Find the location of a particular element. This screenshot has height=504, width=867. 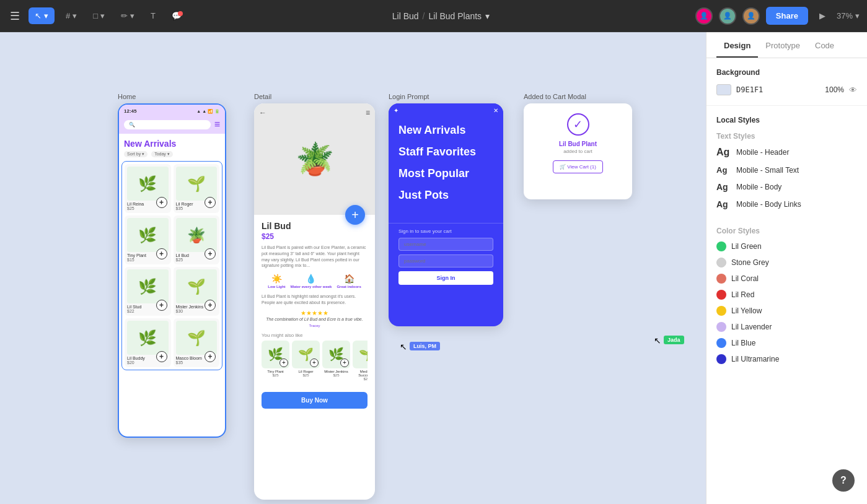

color-lil-lavender: Lil Lavender is located at coordinates (787, 327).